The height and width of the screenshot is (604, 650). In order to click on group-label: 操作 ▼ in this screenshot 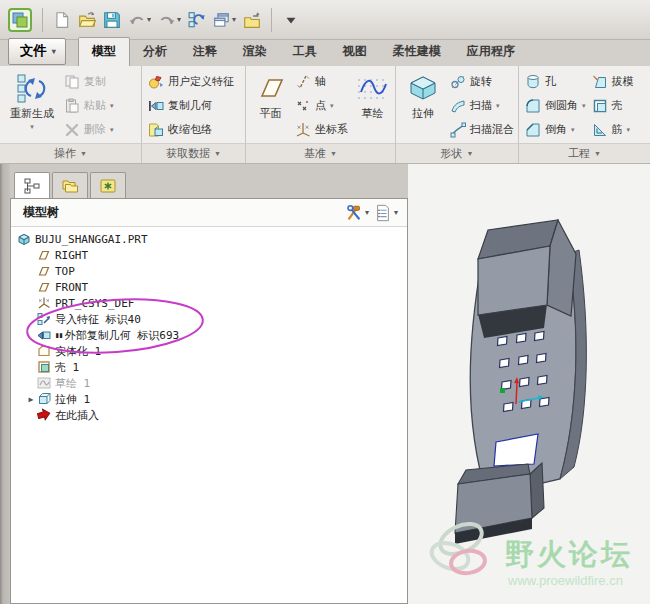, I will do `click(70, 153)`.